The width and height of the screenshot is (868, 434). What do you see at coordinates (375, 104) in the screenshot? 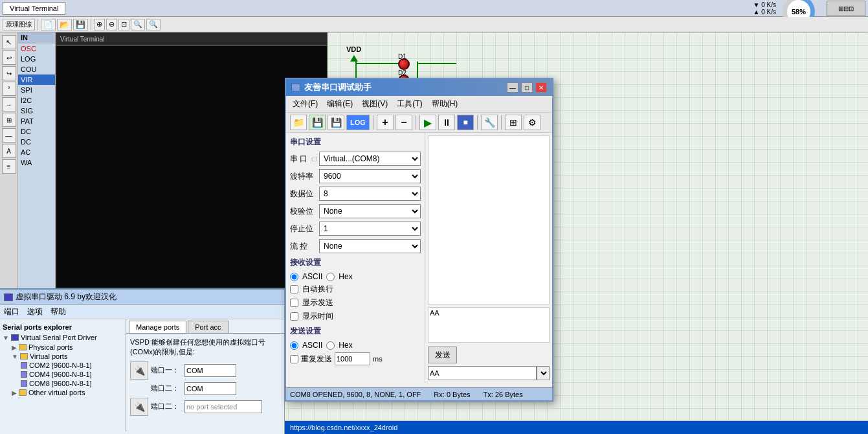
I see `menu-view: 视图(V)` at bounding box center [375, 104].